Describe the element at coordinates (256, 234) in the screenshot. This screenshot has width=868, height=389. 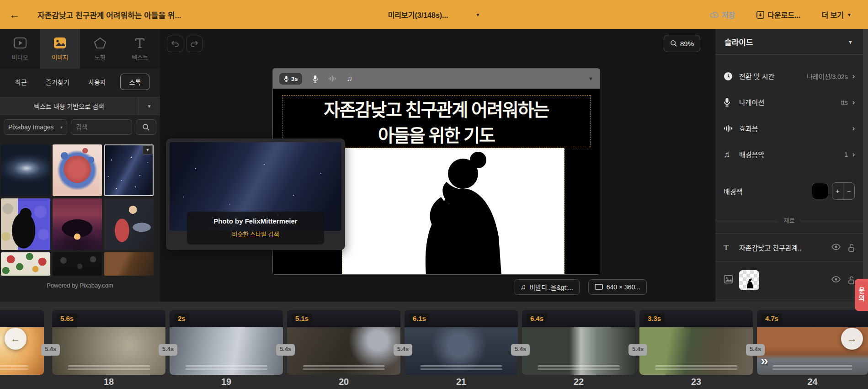
I see `similar-style-search-link: 비슷한 스타일 검색` at that location.